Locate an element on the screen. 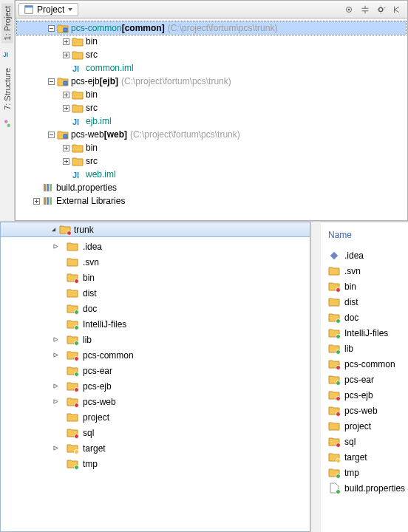  folder-bin-2: bin is located at coordinates (211, 95).